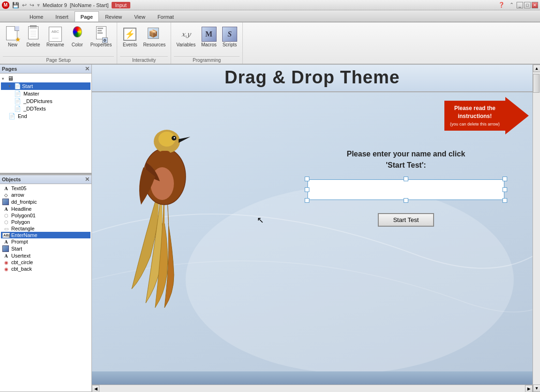 The height and width of the screenshot is (392, 540). What do you see at coordinates (307, 200) in the screenshot?
I see `handle-bl` at bounding box center [307, 200].